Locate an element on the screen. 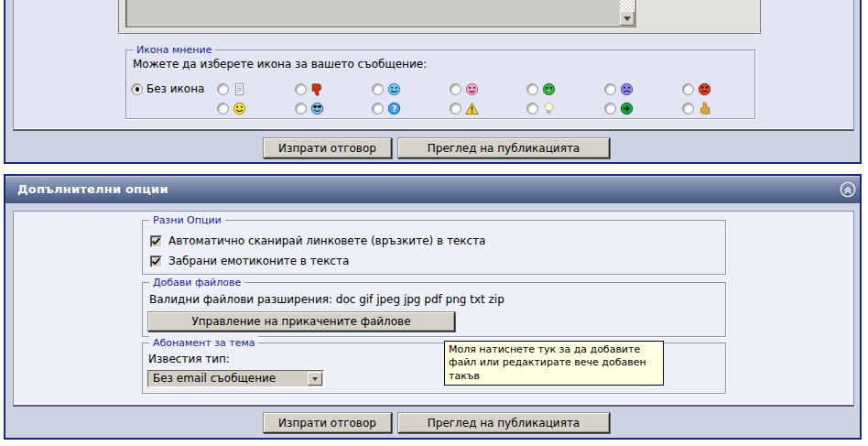 This screenshot has height=446, width=868. post-icon-fieldset: Икона мнение Можете да изберете икона за… is located at coordinates (440, 84).